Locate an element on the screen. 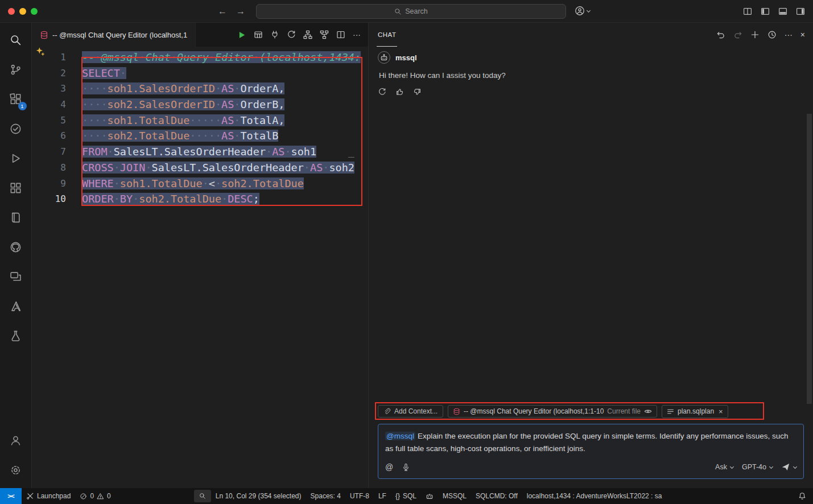  go-back-button: ← is located at coordinates (222, 11).